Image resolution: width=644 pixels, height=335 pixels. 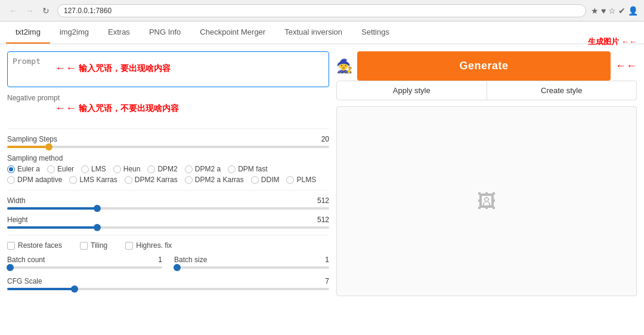 What do you see at coordinates (61, 169) in the screenshot?
I see `radio-euler: Euler` at bounding box center [61, 169].